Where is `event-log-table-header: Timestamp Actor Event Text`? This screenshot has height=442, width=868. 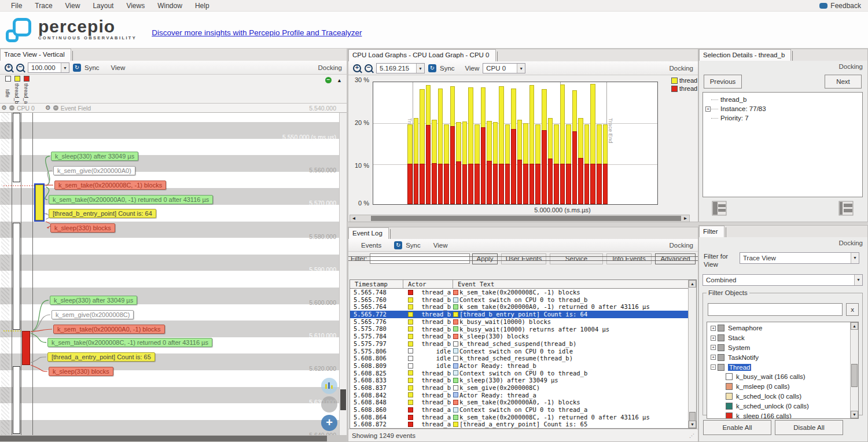 event-log-table-header: Timestamp Actor Event Text is located at coordinates (519, 285).